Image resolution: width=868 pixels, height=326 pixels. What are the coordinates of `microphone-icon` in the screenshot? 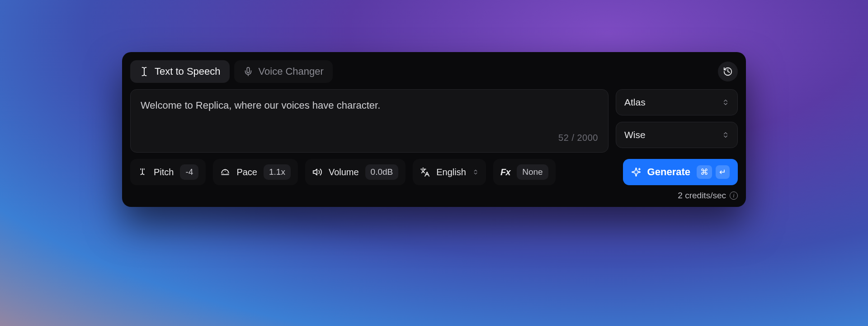 It's located at (248, 72).